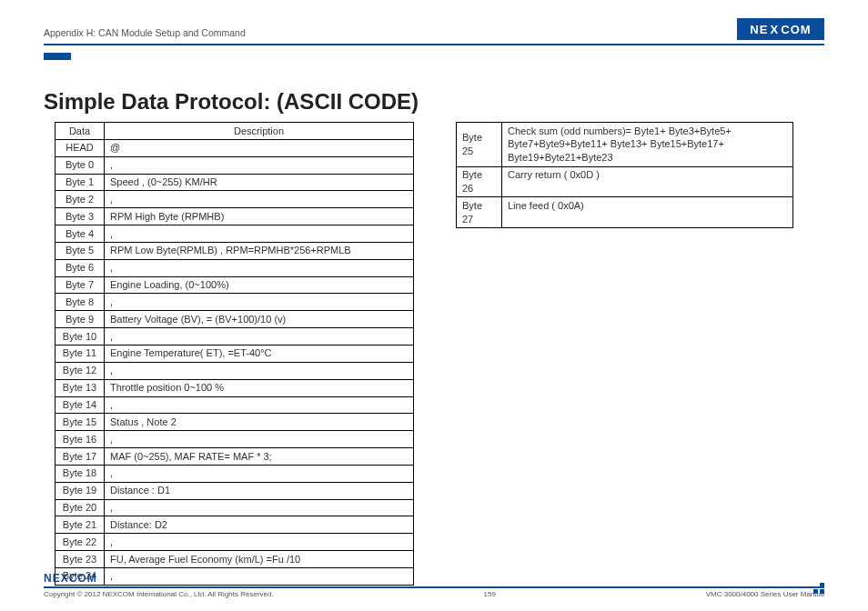 This screenshot has width=868, height=611. What do you see at coordinates (80, 182) in the screenshot?
I see `cell-data: Byte 1` at bounding box center [80, 182].